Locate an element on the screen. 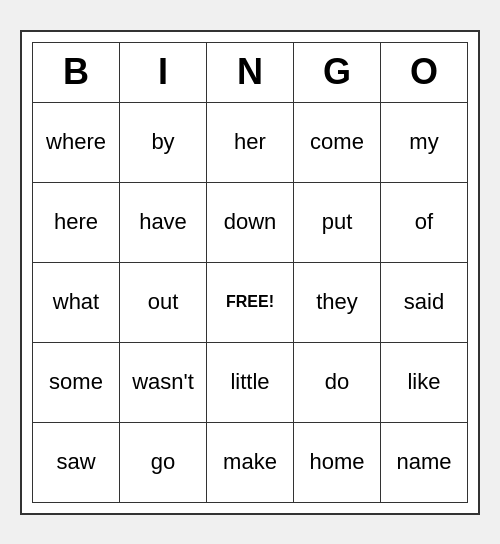  table-cell: name is located at coordinates (424, 462).